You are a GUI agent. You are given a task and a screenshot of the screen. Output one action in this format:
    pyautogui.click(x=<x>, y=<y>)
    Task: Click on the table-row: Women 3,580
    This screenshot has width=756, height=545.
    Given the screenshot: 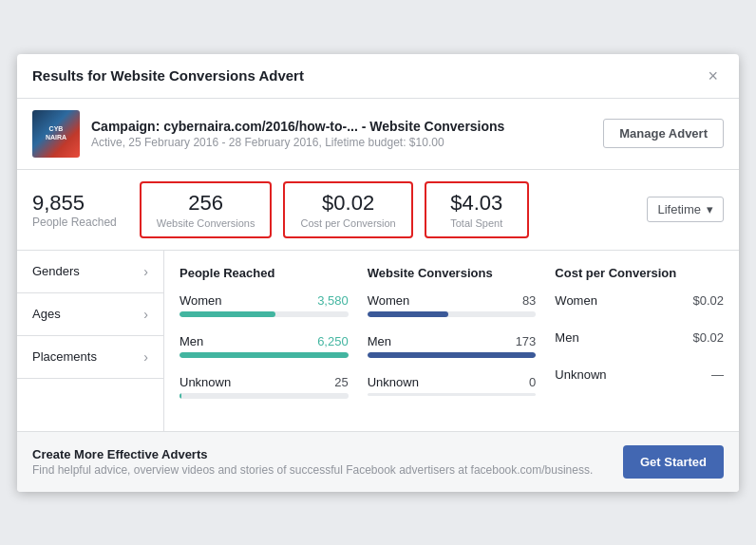 What is the action you would take?
    pyautogui.click(x=264, y=306)
    